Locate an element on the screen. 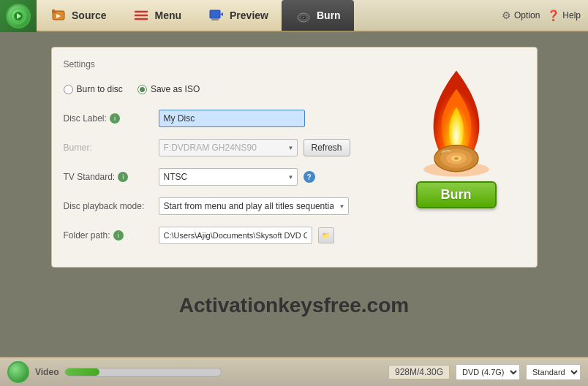 Image resolution: width=588 pixels, height=386 pixels. quality-wrap: Standard is located at coordinates (553, 372).